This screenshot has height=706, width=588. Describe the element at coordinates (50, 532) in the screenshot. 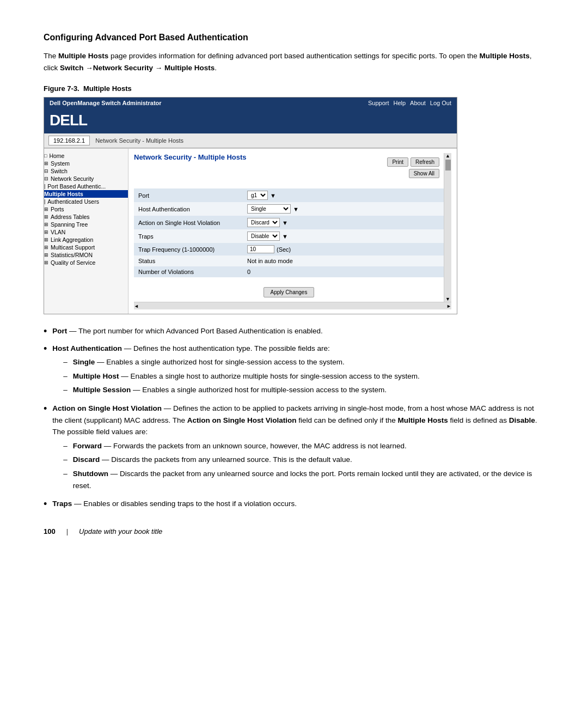

I see `page-number: 100` at that location.